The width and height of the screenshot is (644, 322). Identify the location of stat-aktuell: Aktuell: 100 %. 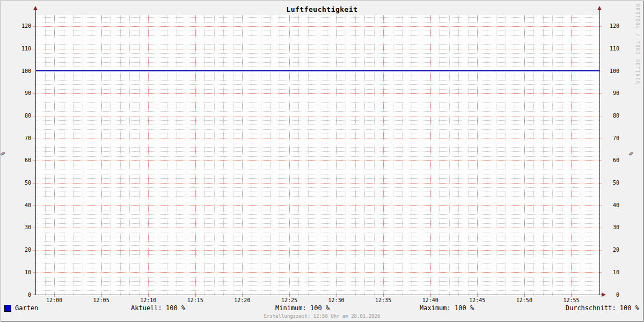
(158, 308).